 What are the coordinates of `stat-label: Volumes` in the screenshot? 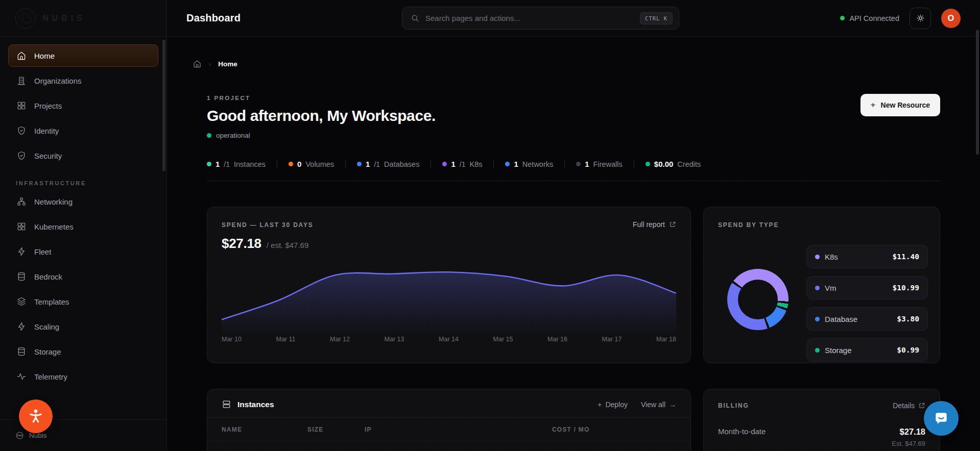 It's located at (320, 164).